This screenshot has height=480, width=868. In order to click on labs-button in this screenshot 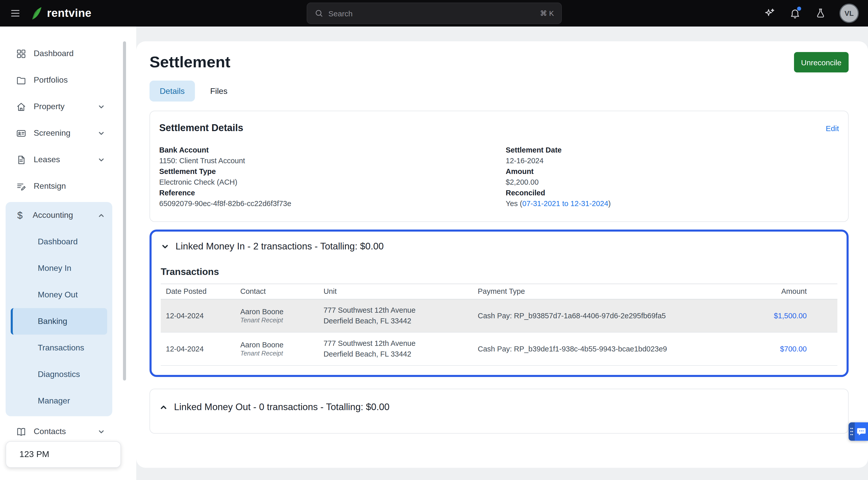, I will do `click(820, 13)`.